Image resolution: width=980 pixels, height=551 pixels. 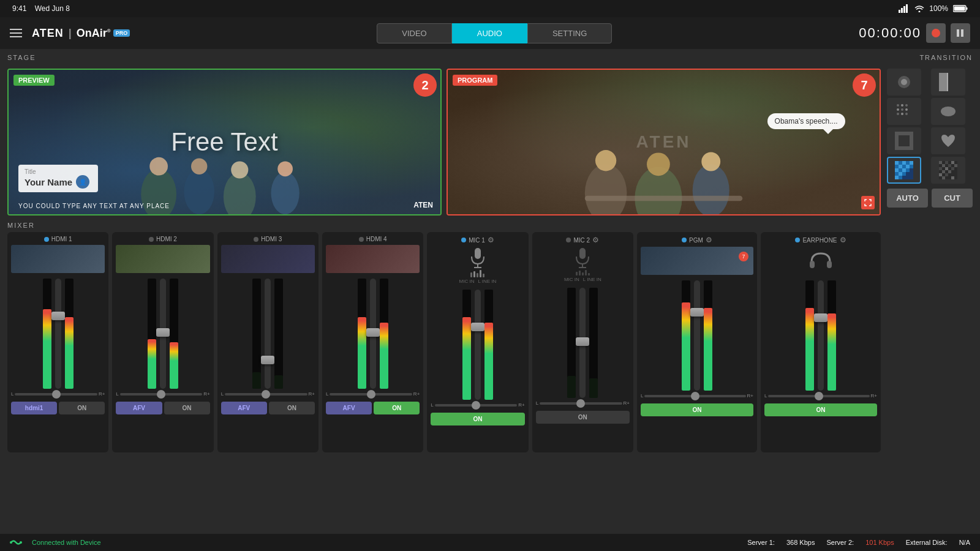 What do you see at coordinates (478, 405) in the screenshot?
I see `volume-slider-mic1: L R+` at bounding box center [478, 405].